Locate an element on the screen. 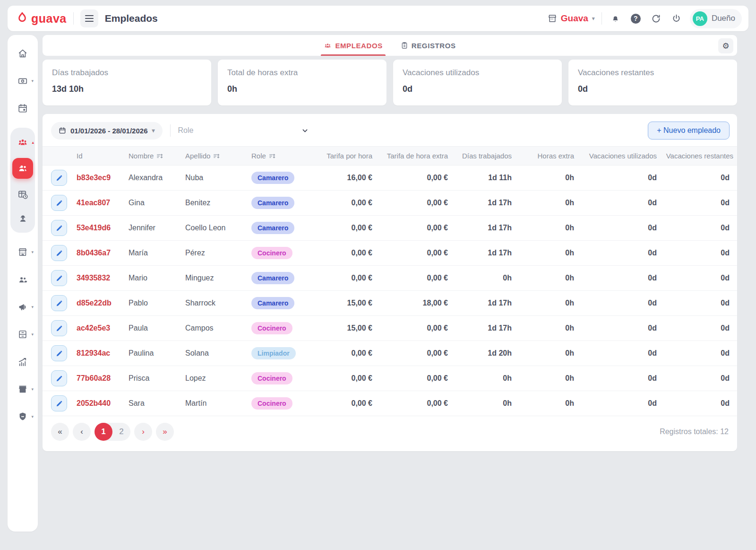 The height and width of the screenshot is (550, 756). employee-tarifa: 16,00 € is located at coordinates (347, 178).